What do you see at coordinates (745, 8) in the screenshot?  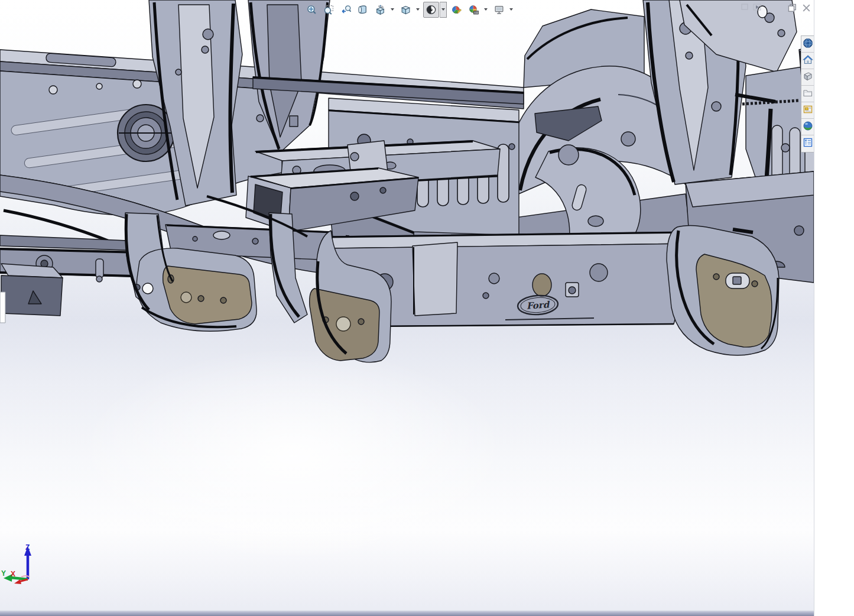 I see `ghost-restore-button` at bounding box center [745, 8].